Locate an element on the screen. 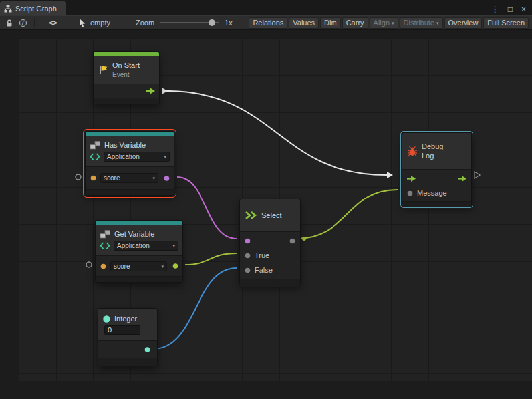  node-title: Has Variable is located at coordinates (125, 145).